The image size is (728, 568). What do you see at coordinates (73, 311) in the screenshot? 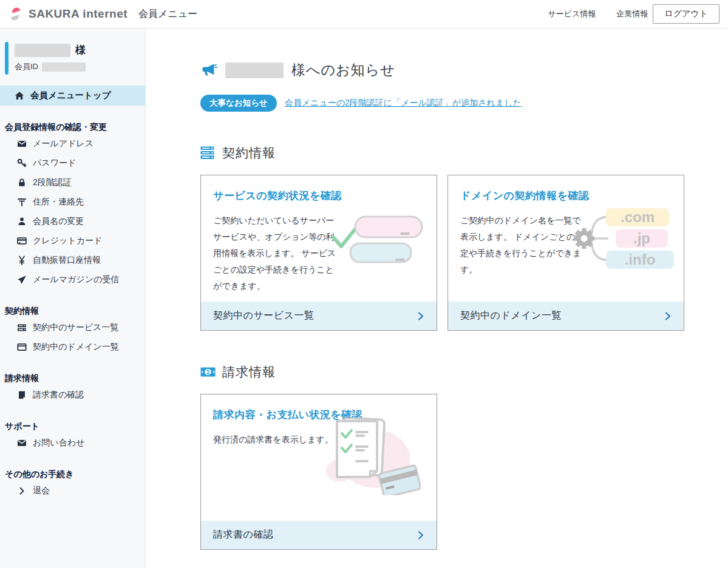
I see `sidebar-section-title: 契約情報` at bounding box center [73, 311].